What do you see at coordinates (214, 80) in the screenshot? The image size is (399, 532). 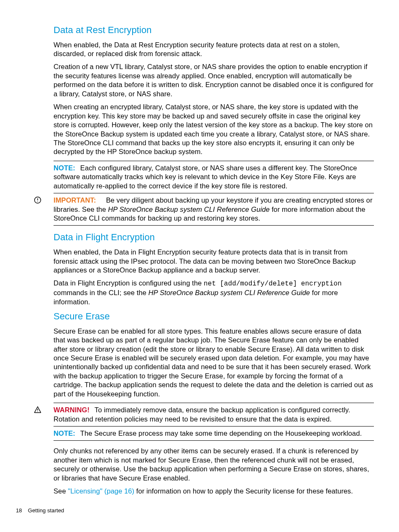 I see `body-text: Creation of a new VTL library, Catalyst …` at bounding box center [214, 80].